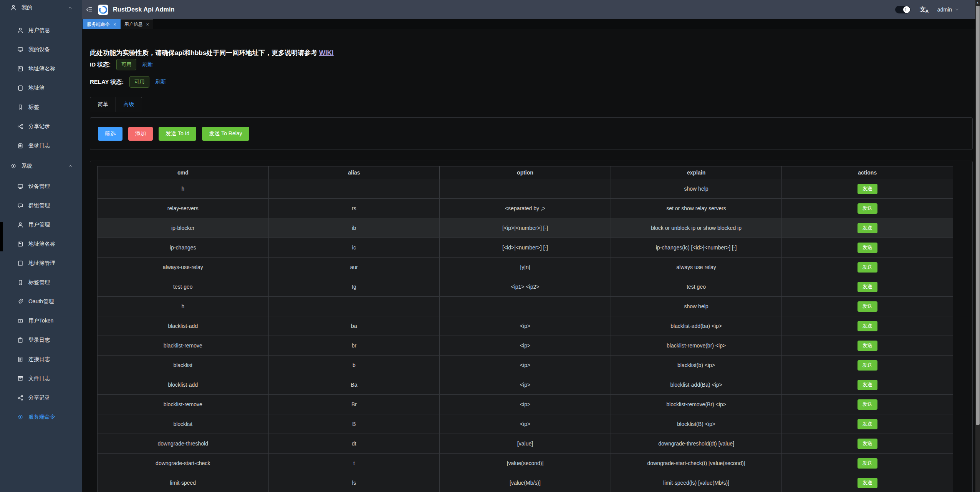 The width and height of the screenshot is (980, 492). What do you see at coordinates (39, 186) in the screenshot?
I see `sidebar-item-label: 设备管理` at bounding box center [39, 186].